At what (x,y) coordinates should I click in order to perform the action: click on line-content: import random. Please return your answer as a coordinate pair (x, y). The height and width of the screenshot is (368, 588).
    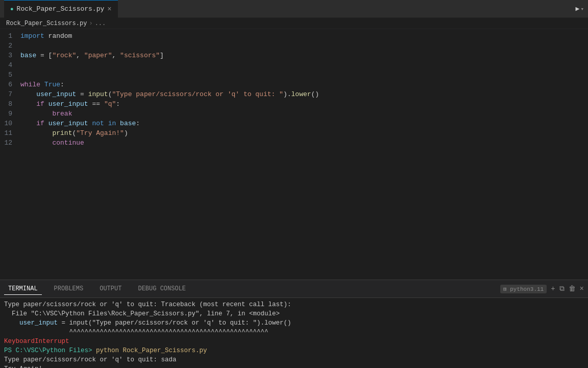
    Looking at the image, I should click on (304, 36).